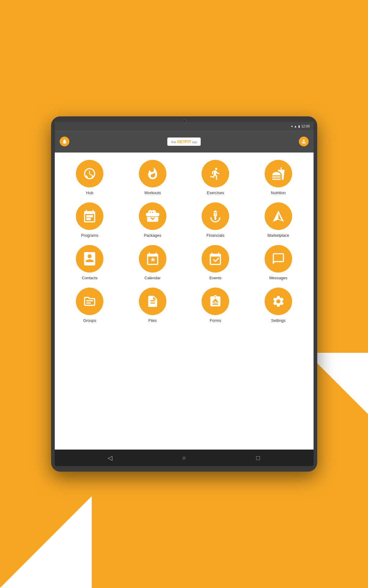 The image size is (368, 588). I want to click on calendar-icon-circle, so click(153, 259).